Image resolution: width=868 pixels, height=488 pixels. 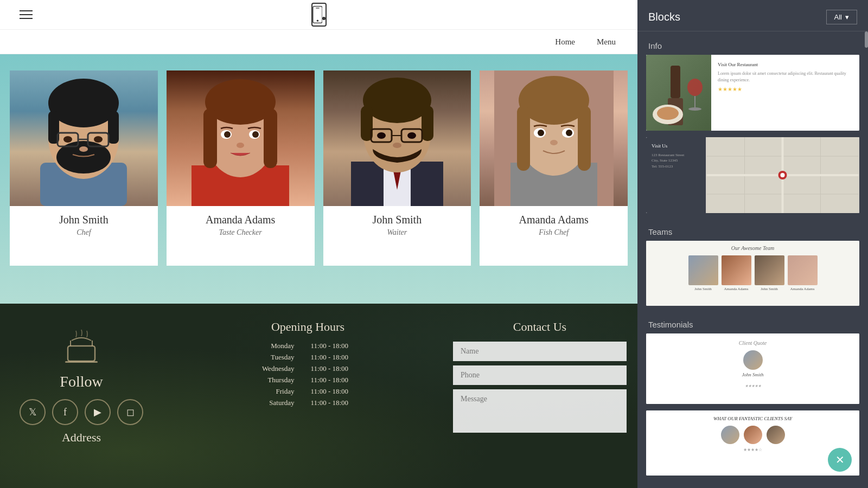 What do you see at coordinates (753, 93) in the screenshot?
I see `sidebar-info-card-1: Visit Our Restaurant Lorem ipsum dolor s…` at bounding box center [753, 93].